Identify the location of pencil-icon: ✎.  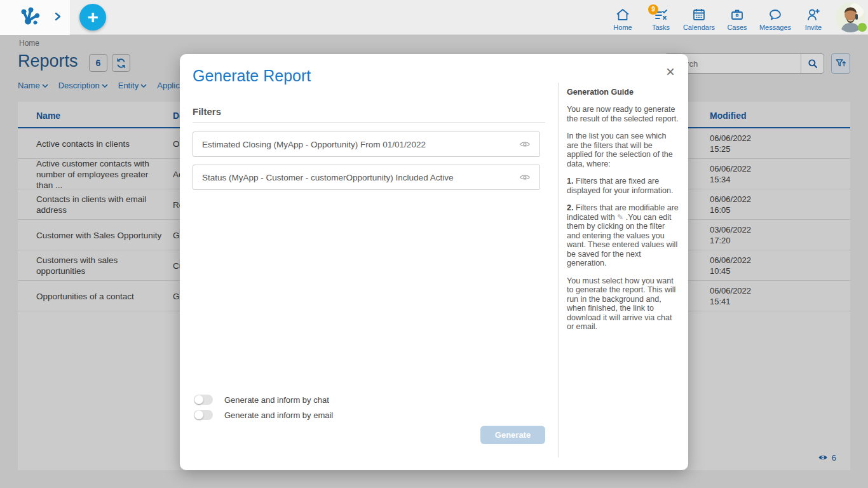
(620, 217).